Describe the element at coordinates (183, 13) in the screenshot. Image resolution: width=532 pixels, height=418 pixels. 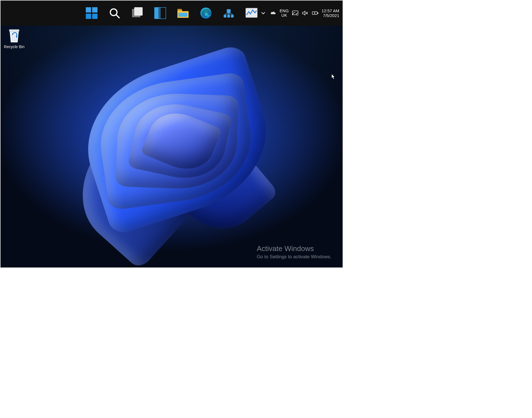
I see `folder-icon` at that location.